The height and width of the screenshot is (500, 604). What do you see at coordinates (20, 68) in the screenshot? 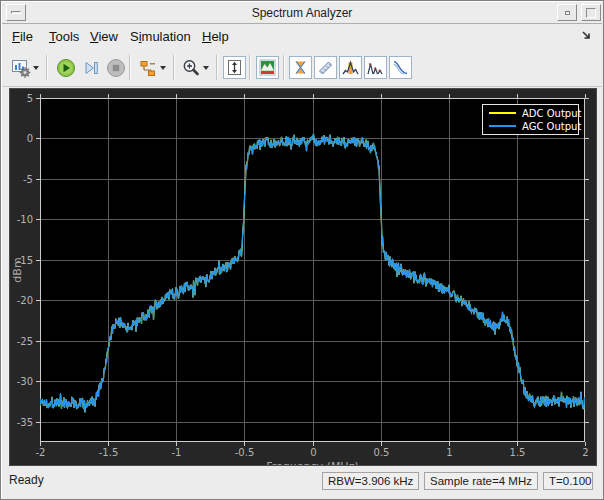
I see `scope-settings-button` at bounding box center [20, 68].